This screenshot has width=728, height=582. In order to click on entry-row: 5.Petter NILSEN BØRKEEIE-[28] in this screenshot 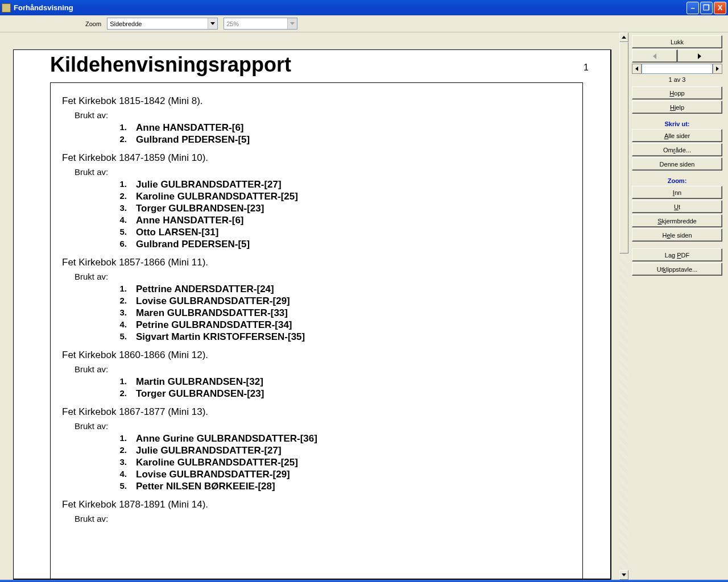, I will do `click(339, 487)`.